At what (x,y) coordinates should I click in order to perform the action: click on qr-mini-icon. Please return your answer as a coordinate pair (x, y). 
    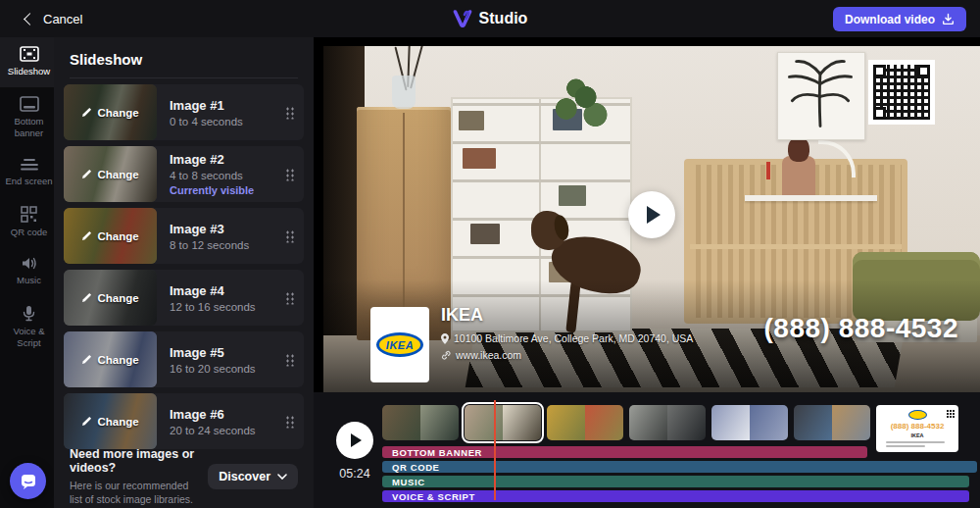
    Looking at the image, I should click on (951, 414).